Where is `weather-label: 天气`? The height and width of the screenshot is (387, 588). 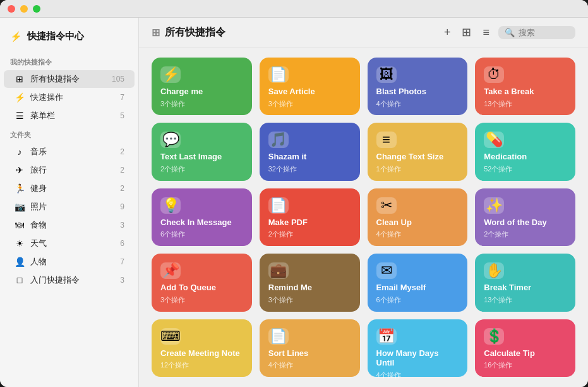 weather-label: 天气 is located at coordinates (73, 243).